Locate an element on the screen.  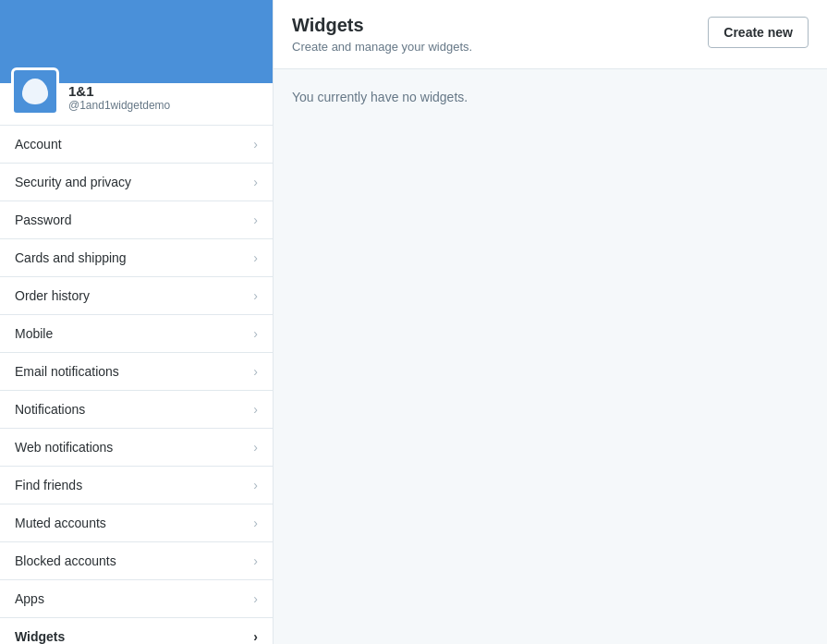
sidebar-item-cards-shipping: Cards and shipping› is located at coordinates (137, 259).